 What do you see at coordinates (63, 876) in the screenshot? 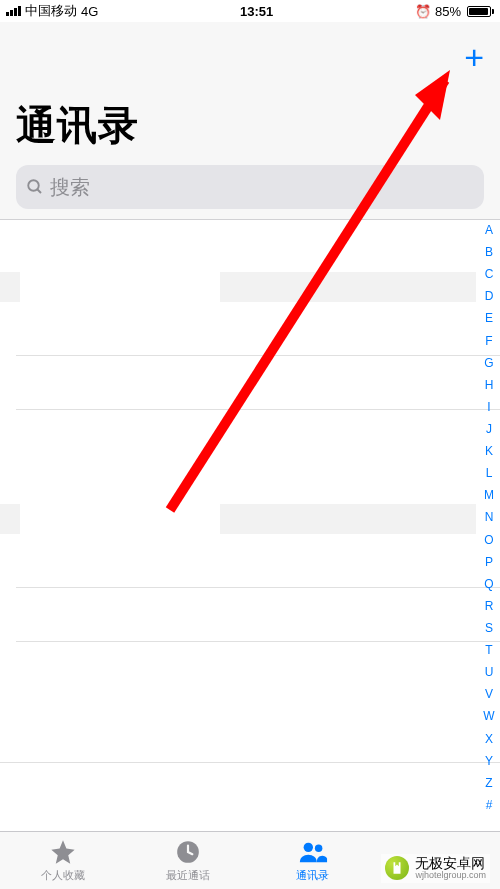
I see `tab-label: 个人收藏` at bounding box center [63, 876].